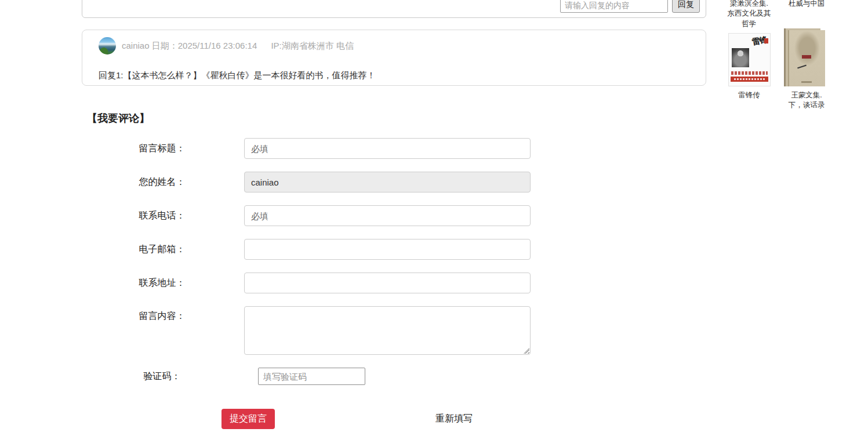  What do you see at coordinates (749, 73) in the screenshot?
I see `cover-red-text-line` at bounding box center [749, 73].